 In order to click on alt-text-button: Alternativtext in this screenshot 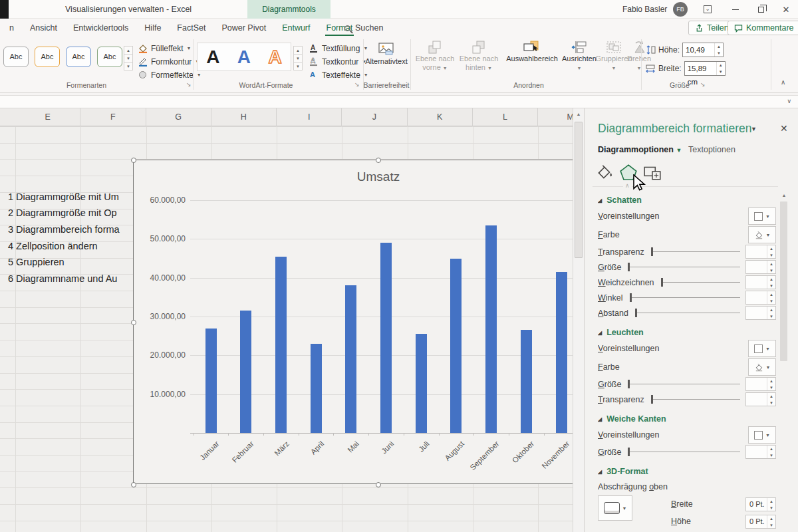, I will do `click(386, 53)`.